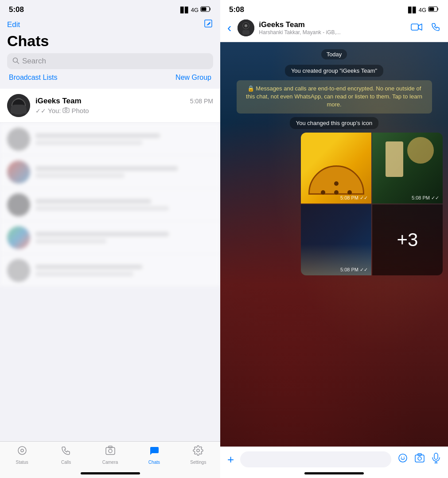  I want to click on network-label-right: 4G, so click(423, 10).